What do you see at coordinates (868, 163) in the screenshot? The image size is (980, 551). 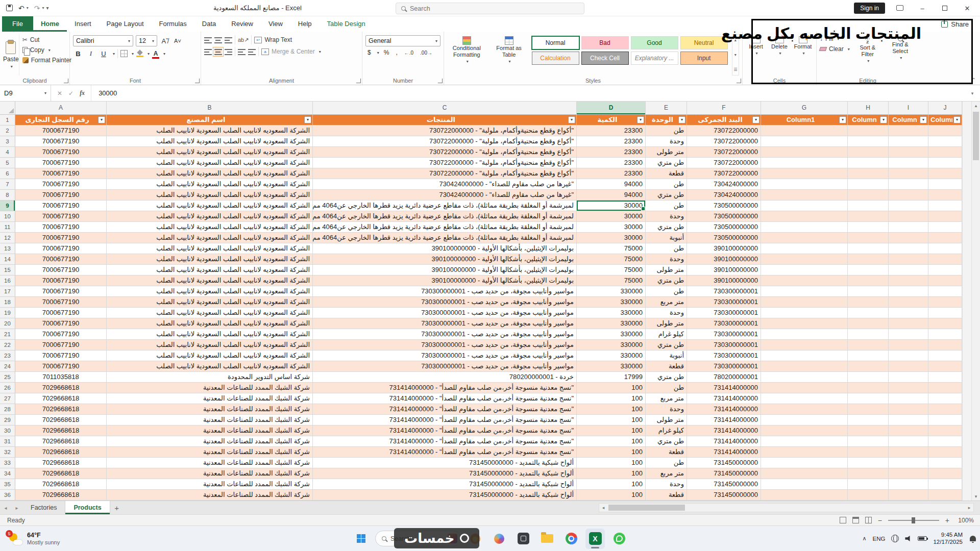 I see `cell-H5` at bounding box center [868, 163].